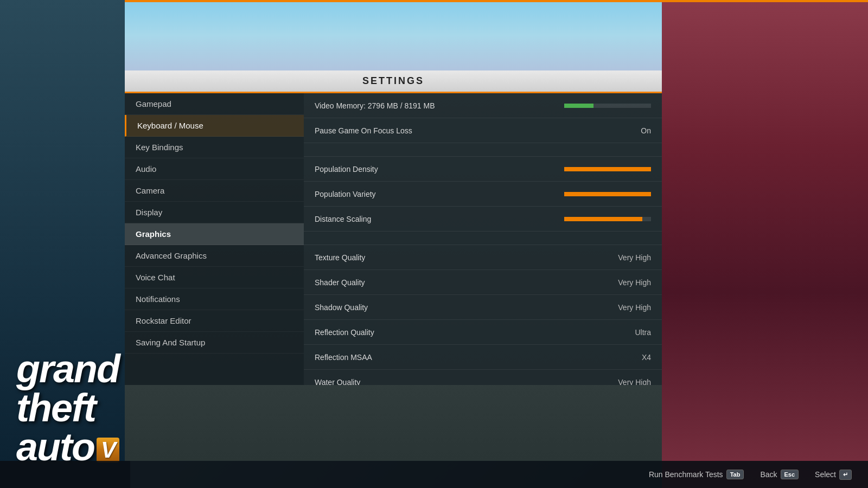 Image resolution: width=868 pixels, height=488 pixels. What do you see at coordinates (603, 219) in the screenshot?
I see `distance-scaling-fill` at bounding box center [603, 219].